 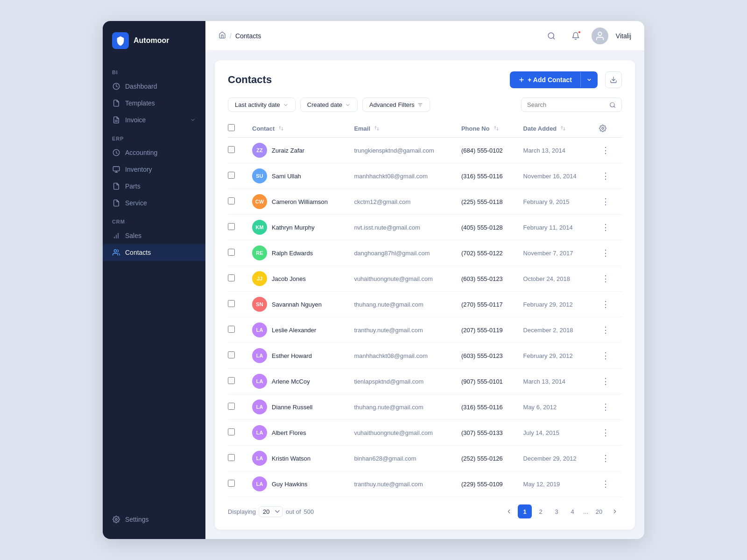 I want to click on contact-name-9: Esther Howard, so click(x=292, y=356).